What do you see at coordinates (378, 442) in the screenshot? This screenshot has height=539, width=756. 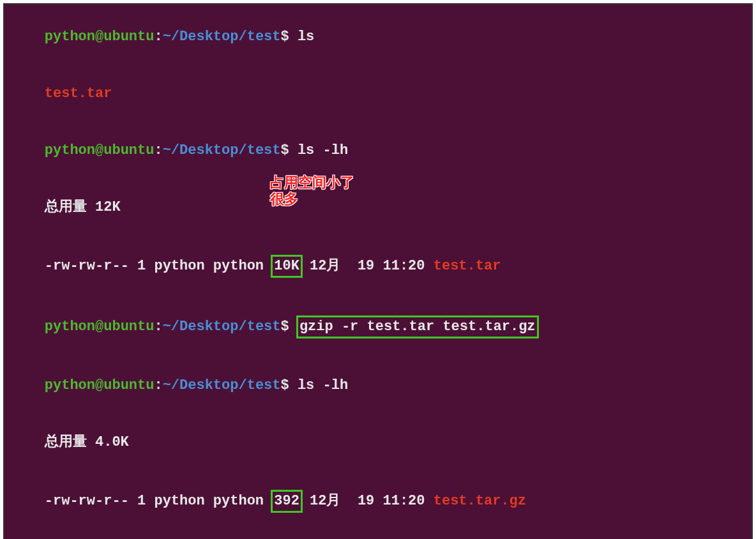 I see `terminal-output: 总用量 4.0K` at bounding box center [378, 442].